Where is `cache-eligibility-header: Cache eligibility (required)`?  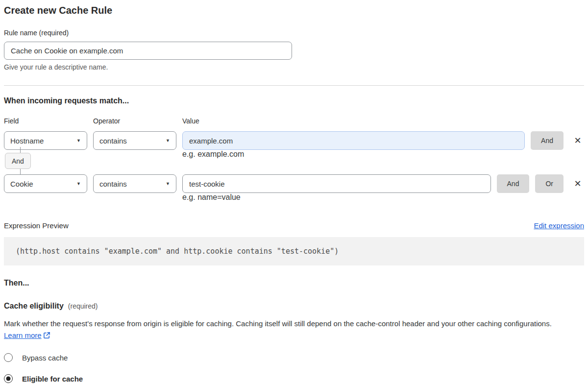
cache-eligibility-header: Cache eligibility (required) is located at coordinates (294, 306).